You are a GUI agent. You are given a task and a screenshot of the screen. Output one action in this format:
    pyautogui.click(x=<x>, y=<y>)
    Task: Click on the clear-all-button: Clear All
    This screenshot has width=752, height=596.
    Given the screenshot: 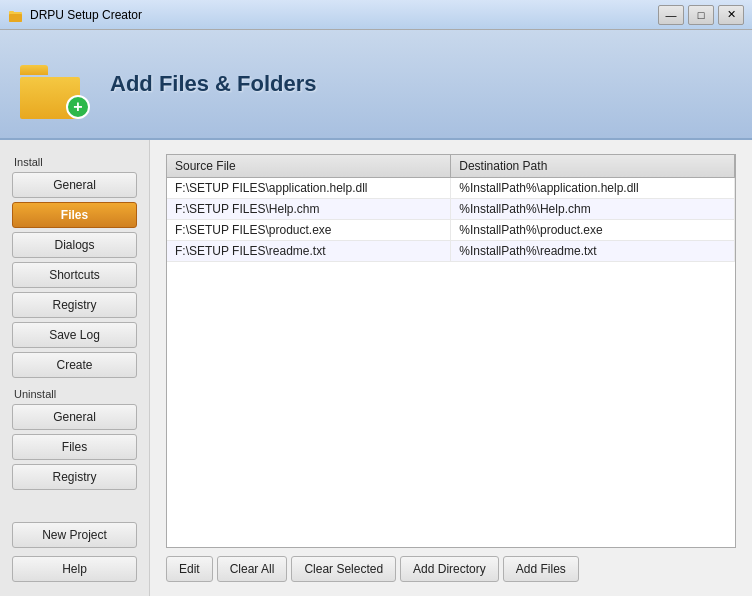 What is the action you would take?
    pyautogui.click(x=252, y=569)
    